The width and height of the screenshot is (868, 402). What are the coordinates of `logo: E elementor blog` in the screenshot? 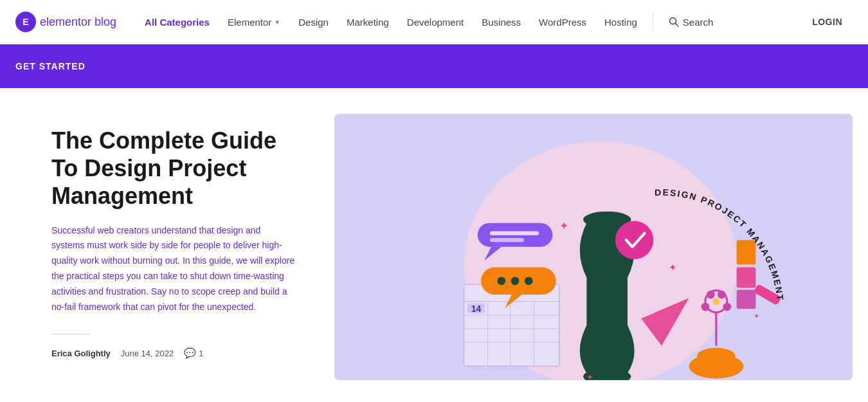 It's located at (66, 22).